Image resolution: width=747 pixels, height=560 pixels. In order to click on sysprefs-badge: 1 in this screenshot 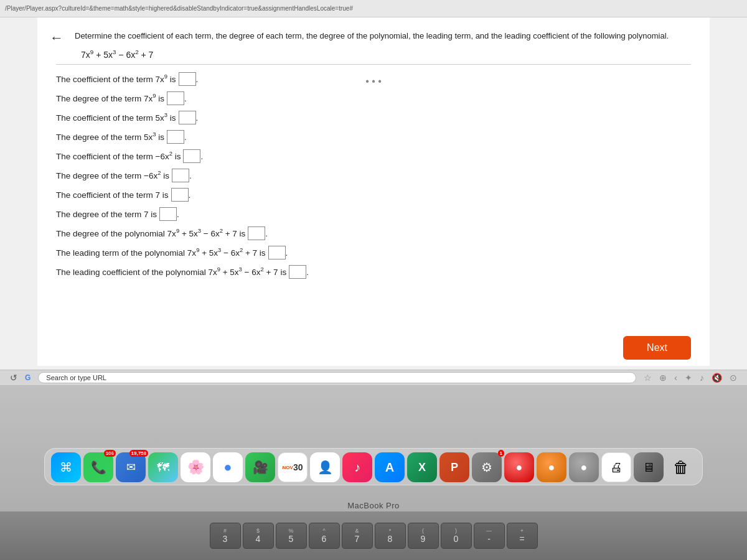, I will do `click(501, 453)`.